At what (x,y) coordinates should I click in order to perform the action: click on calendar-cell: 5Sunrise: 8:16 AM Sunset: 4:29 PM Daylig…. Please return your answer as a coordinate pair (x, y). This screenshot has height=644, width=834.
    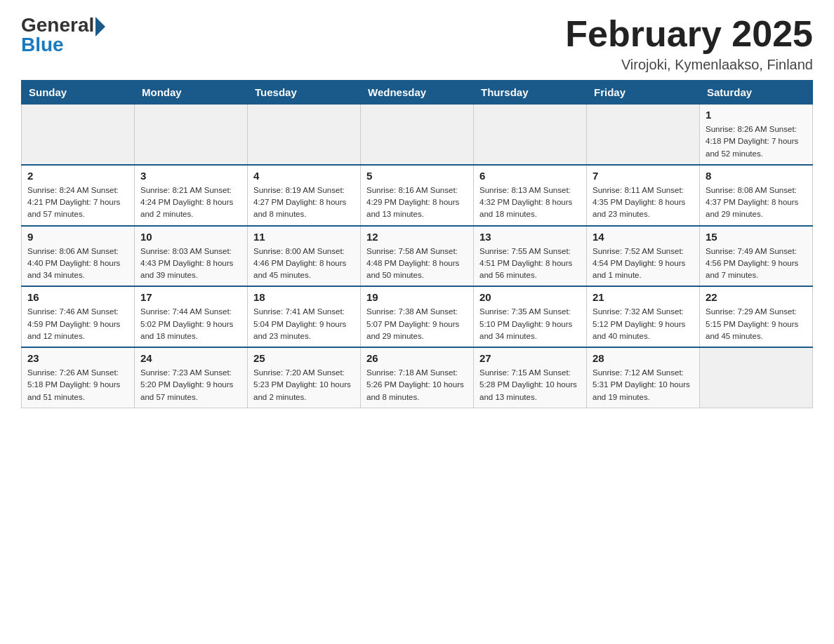
    Looking at the image, I should click on (417, 195).